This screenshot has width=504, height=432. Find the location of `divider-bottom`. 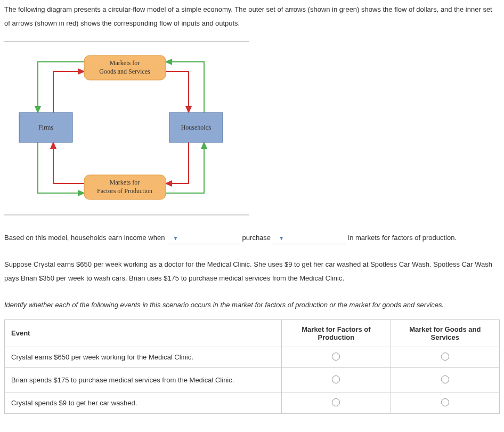

divider-bottom is located at coordinates (127, 215).